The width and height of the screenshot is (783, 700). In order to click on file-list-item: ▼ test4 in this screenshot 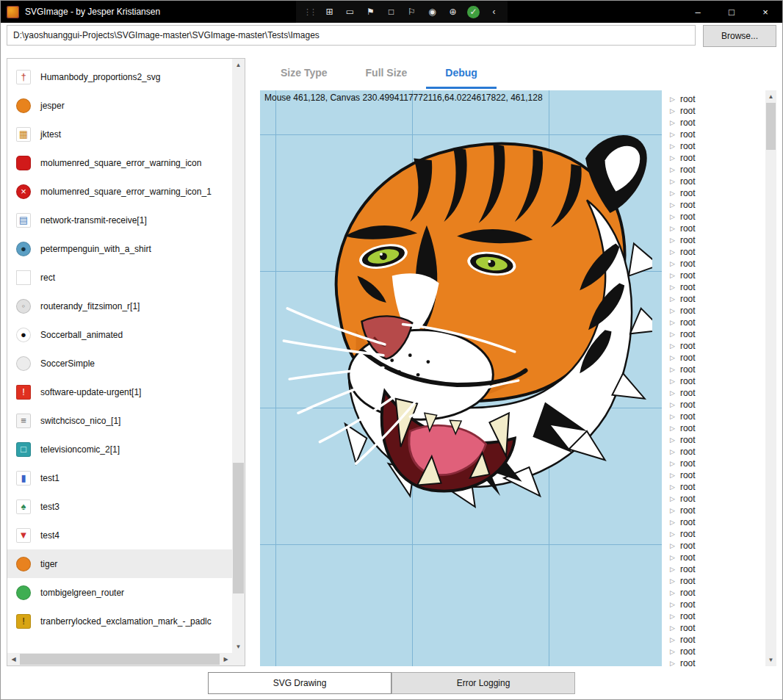, I will do `click(120, 535)`.